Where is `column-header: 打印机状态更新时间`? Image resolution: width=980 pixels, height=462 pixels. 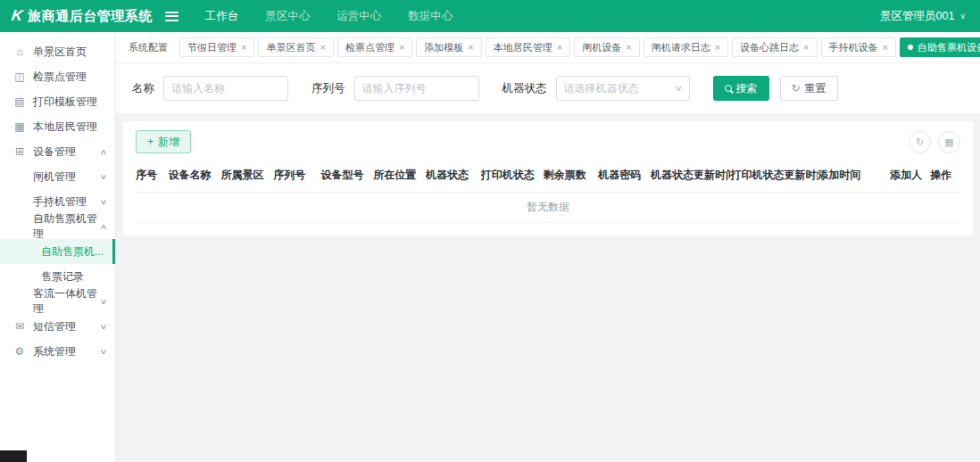
column-header: 打印机状态更新时间 is located at coordinates (774, 175).